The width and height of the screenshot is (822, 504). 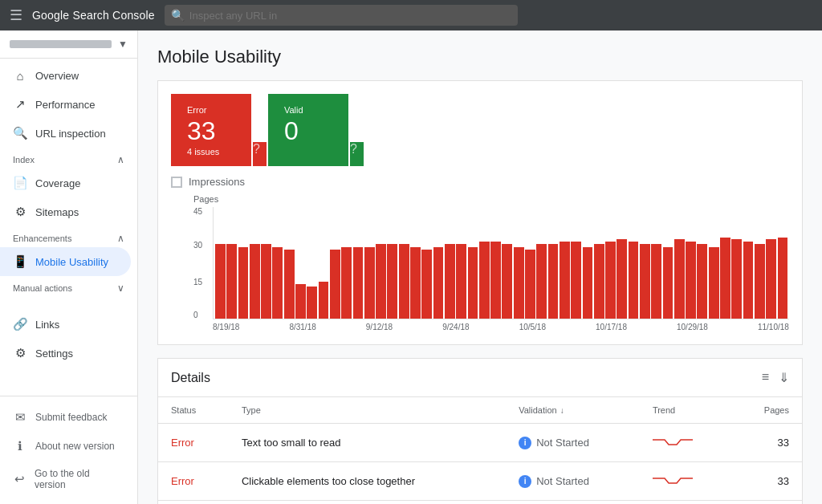 I want to click on sidebar-item-label: Overview, so click(x=57, y=75).